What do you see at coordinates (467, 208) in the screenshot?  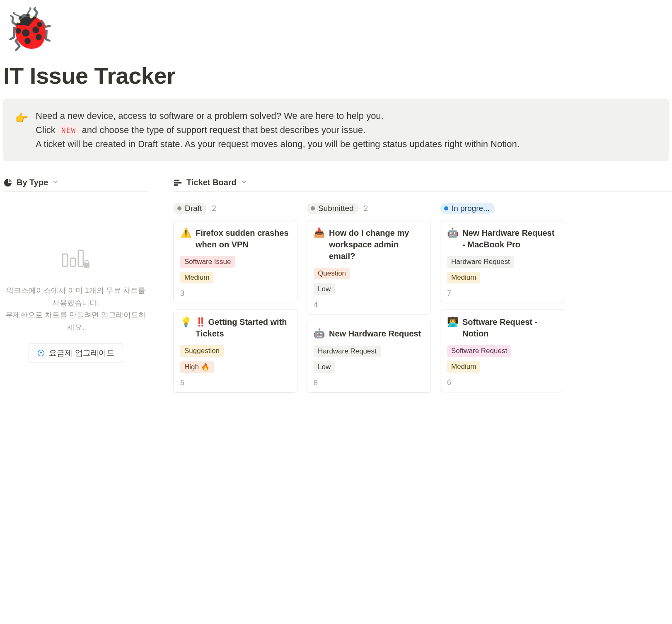 I see `status-pill: In progre...` at bounding box center [467, 208].